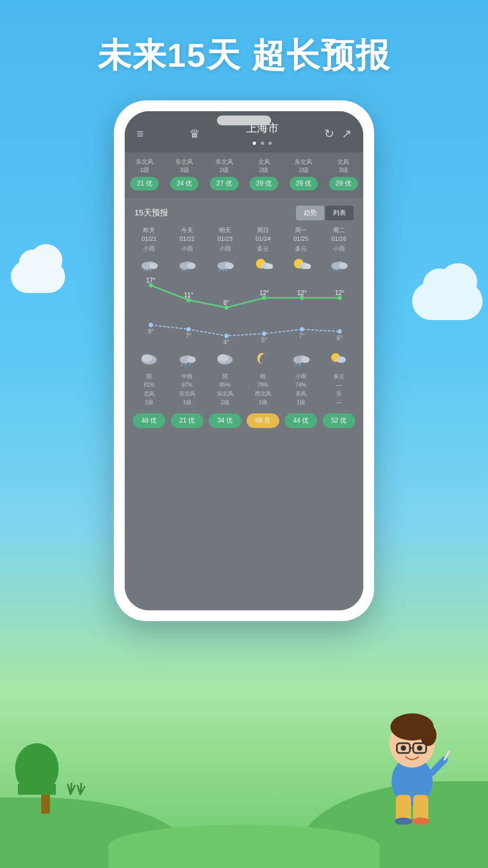 Image resolution: width=488 pixels, height=868 pixels. What do you see at coordinates (38, 277) in the screenshot?
I see `cloud-left` at bounding box center [38, 277].